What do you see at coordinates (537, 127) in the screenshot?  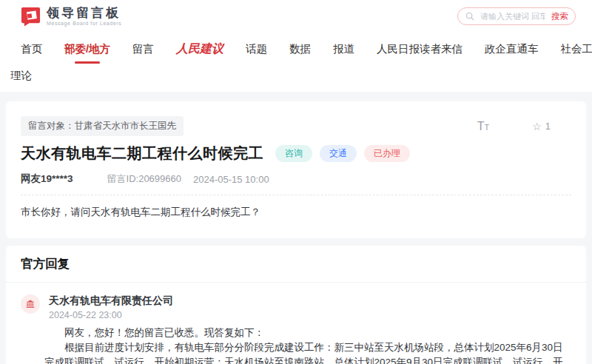 I see `star-icon: ☆` at bounding box center [537, 127].